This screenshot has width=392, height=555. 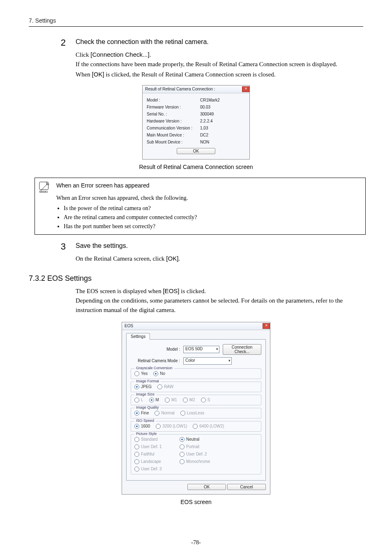 What do you see at coordinates (198, 454) in the screenshot?
I see `radio-ps-ud2: User Def. 2` at bounding box center [198, 454].